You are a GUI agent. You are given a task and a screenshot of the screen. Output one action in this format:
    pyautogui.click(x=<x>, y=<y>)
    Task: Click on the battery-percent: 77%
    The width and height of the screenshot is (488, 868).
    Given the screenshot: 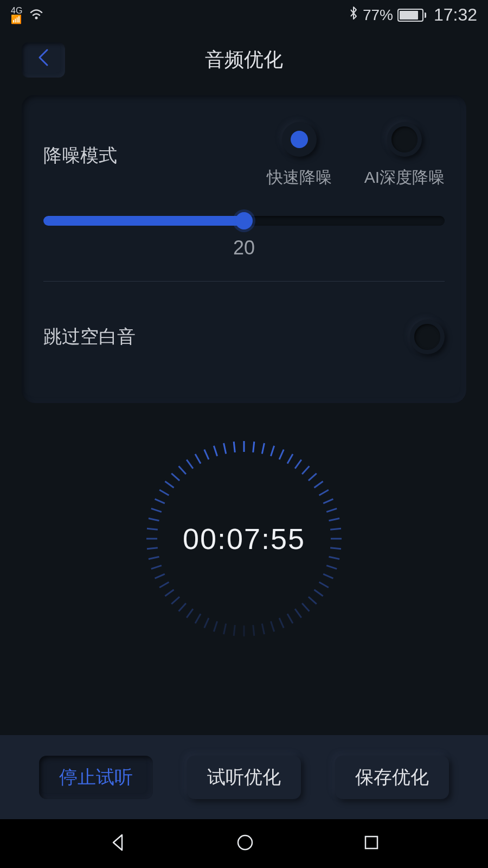 What is the action you would take?
    pyautogui.click(x=378, y=15)
    